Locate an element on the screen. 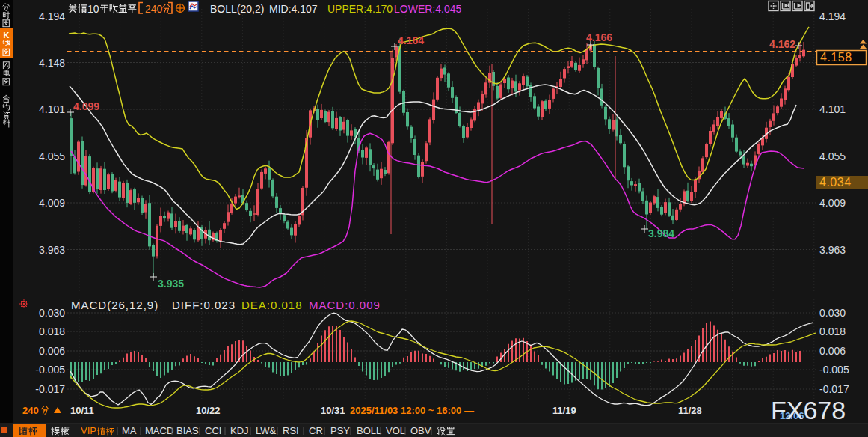 The width and height of the screenshot is (868, 437). svg-text: 10/22 is located at coordinates (208, 410).